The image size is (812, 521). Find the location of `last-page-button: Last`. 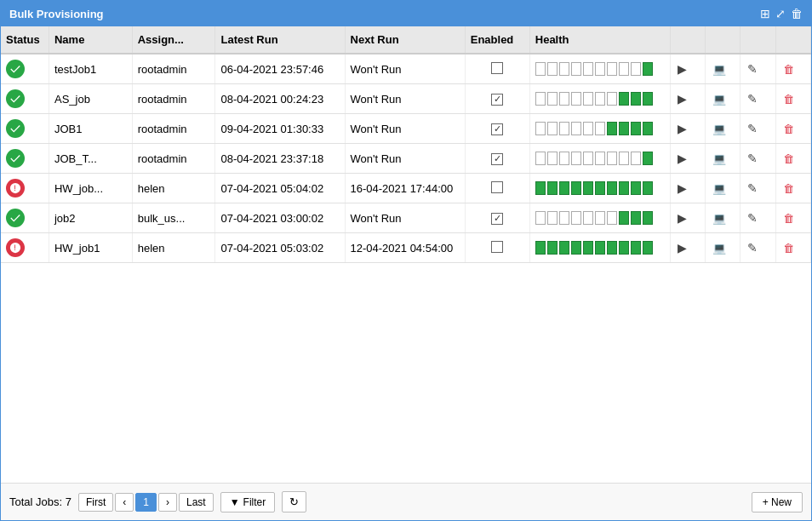

last-page-button: Last is located at coordinates (196, 502).